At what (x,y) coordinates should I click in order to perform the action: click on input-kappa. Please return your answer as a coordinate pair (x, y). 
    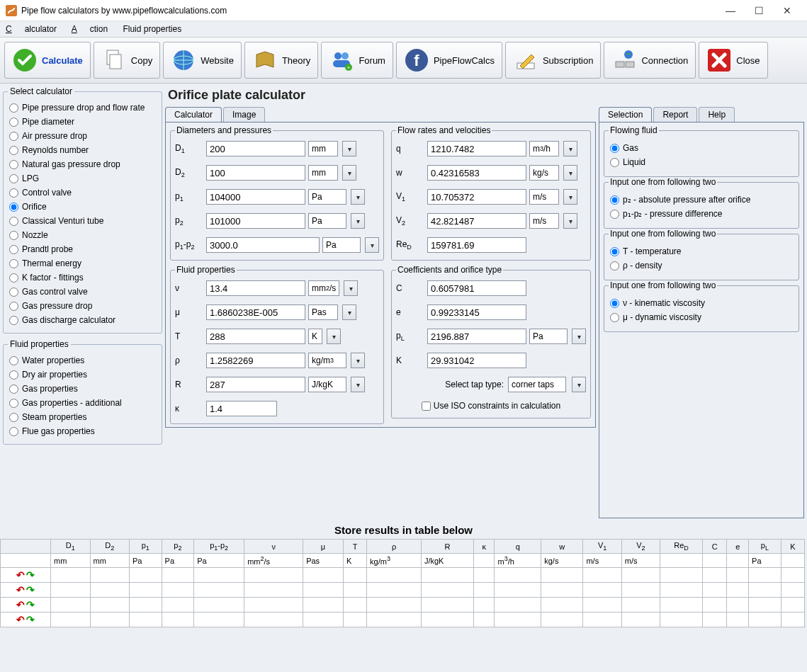
    Looking at the image, I should click on (242, 409).